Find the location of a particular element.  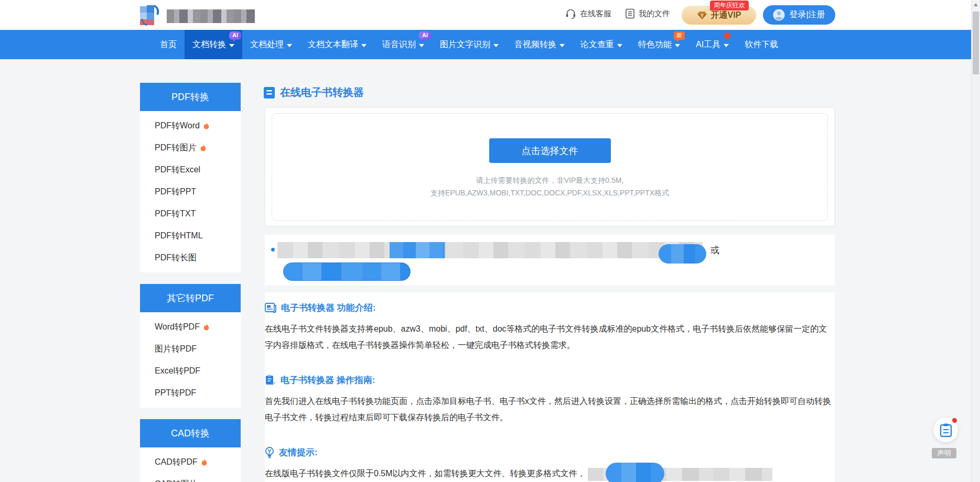

section-feature-intro: 电子书转换器 功能介绍: 在线电子书文件转换器支持将epub、azw3、mobi… is located at coordinates (550, 327).